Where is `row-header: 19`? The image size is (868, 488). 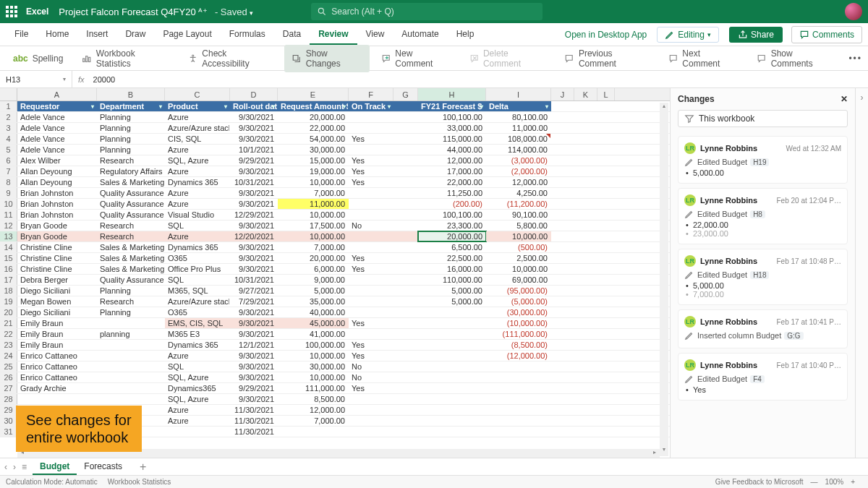
row-header: 19 is located at coordinates (9, 301).